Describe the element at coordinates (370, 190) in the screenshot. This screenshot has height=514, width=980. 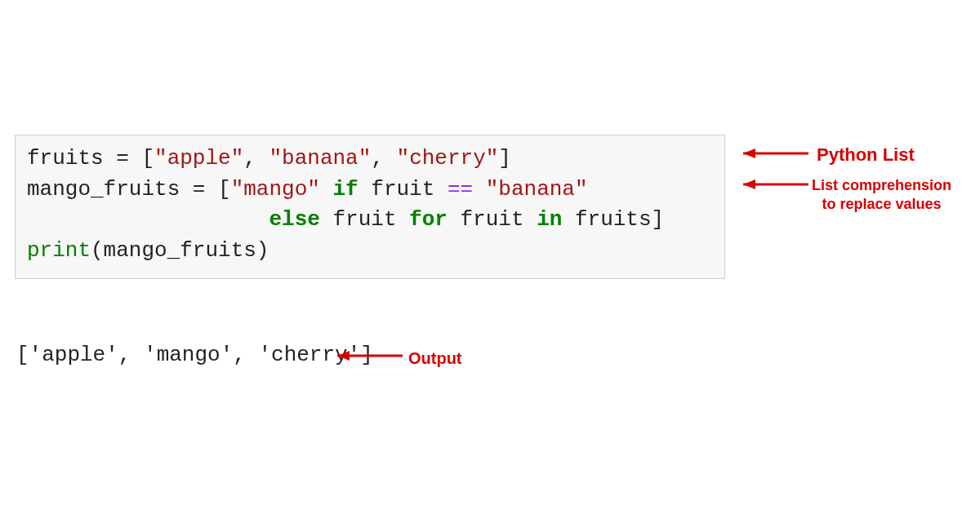
I see `code-line-2: mango_fruits = ["mango" if fruit == "ban…` at that location.